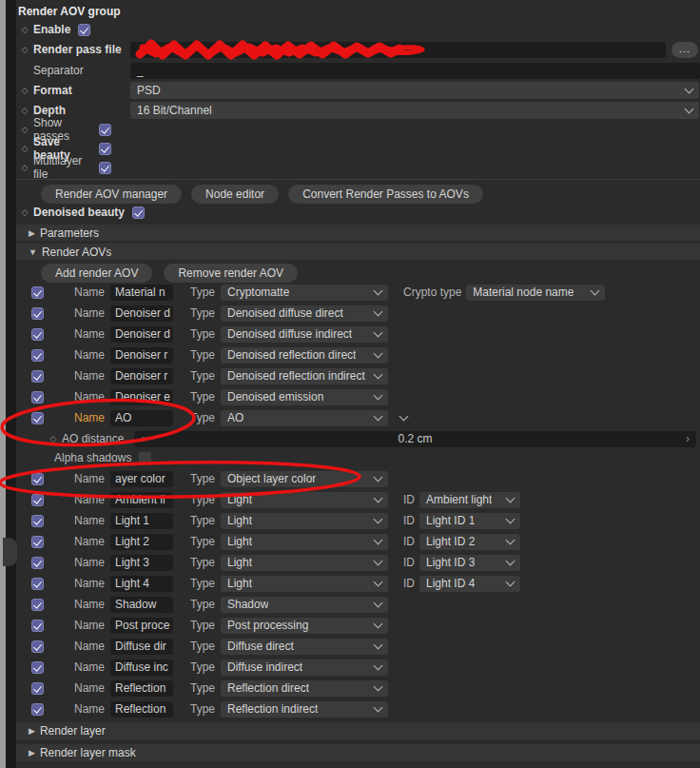 The height and width of the screenshot is (768, 700). Describe the element at coordinates (304, 356) in the screenshot. I see `aov-type-dropdown: Denoised reflection direct` at that location.